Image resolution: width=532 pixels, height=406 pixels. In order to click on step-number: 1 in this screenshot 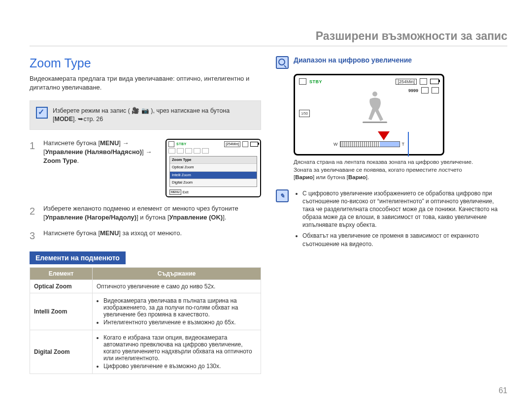, I will do `click(34, 168)`.